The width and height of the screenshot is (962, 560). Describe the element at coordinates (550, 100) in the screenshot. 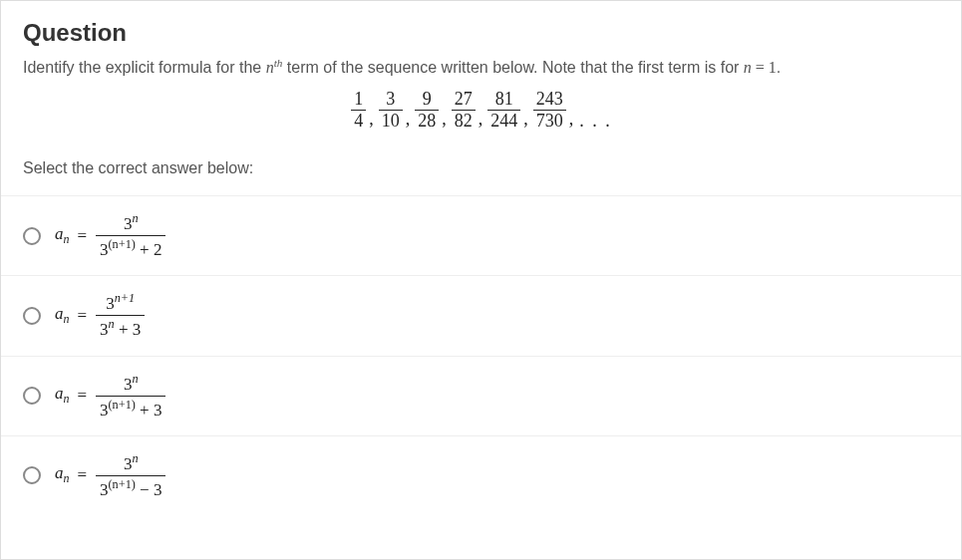

I see `seq-num: 243` at that location.